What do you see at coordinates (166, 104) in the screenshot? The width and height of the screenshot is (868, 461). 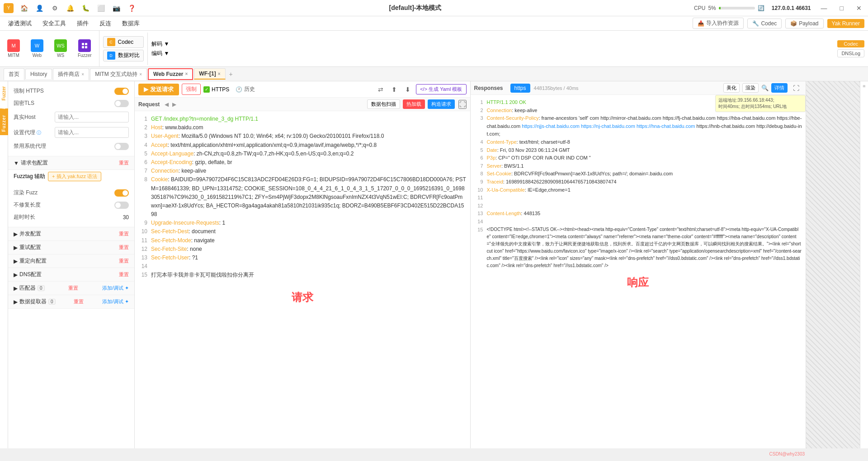 I see `prev-arrow: ◀` at bounding box center [166, 104].